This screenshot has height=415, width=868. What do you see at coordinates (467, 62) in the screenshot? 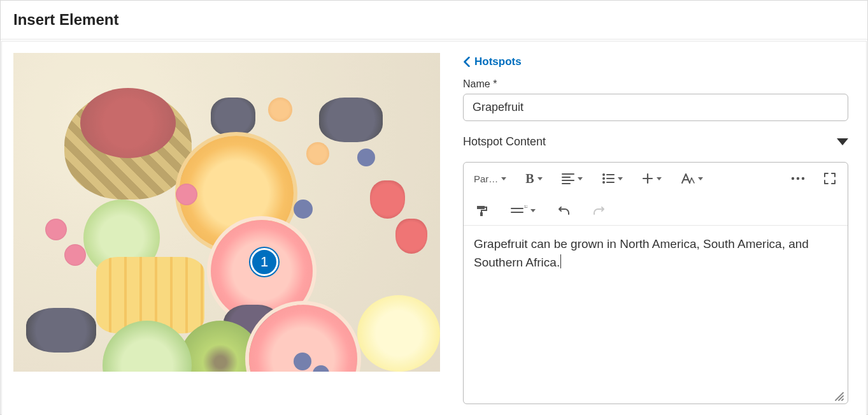
I see `chevron-left-icon` at bounding box center [467, 62].